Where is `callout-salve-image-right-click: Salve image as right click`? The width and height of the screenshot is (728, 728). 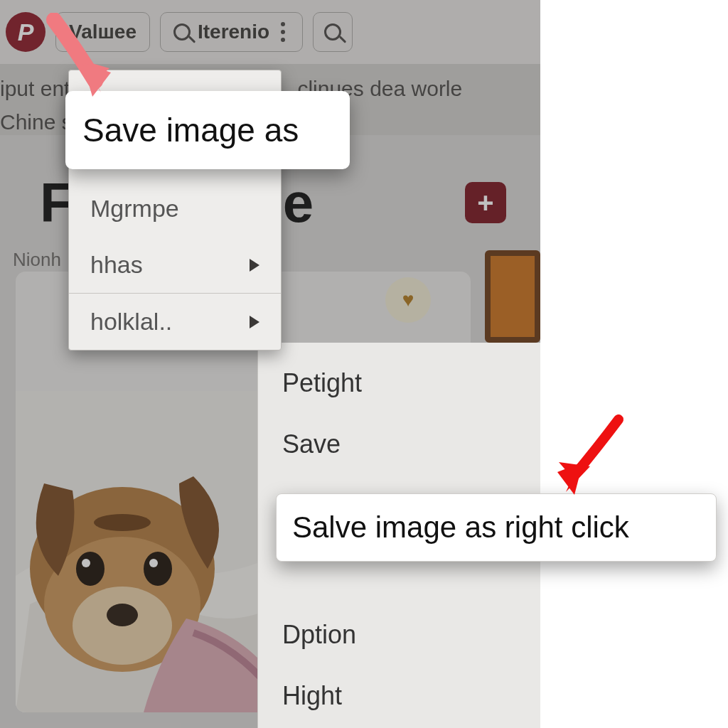
callout-salve-image-right-click: Salve image as right click is located at coordinates (496, 528).